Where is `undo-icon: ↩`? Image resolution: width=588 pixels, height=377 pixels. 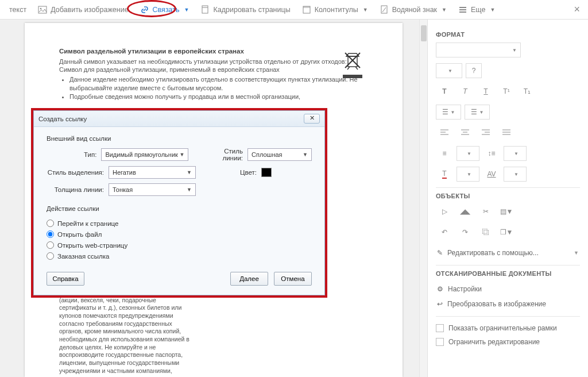
undo-icon: ↩ is located at coordinates (440, 304).